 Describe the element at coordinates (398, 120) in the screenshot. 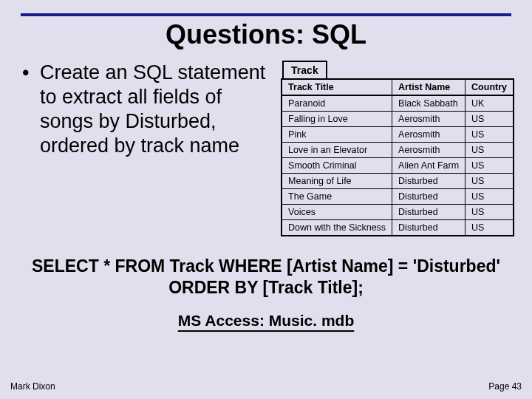

I see `table-row: Falling in LoveAerosmithUS` at that location.